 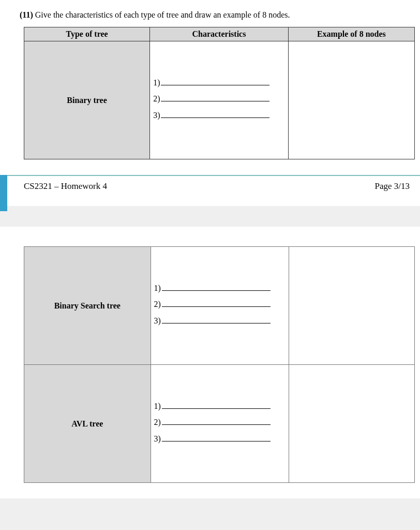 I want to click on type-cell-binary: Binary tree, so click(x=87, y=100).